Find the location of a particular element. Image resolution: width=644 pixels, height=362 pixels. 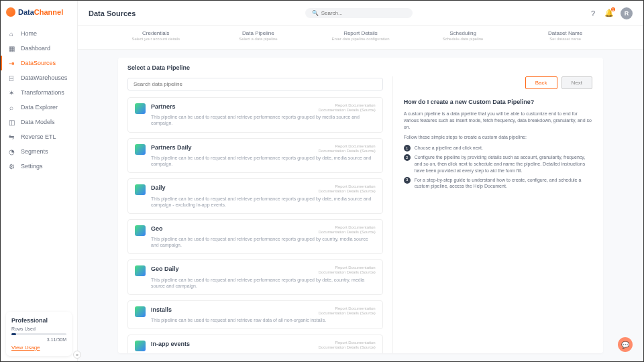

sidebar-item-datawarehouses: ⌸DataWarehouses is located at coordinates (39, 78).